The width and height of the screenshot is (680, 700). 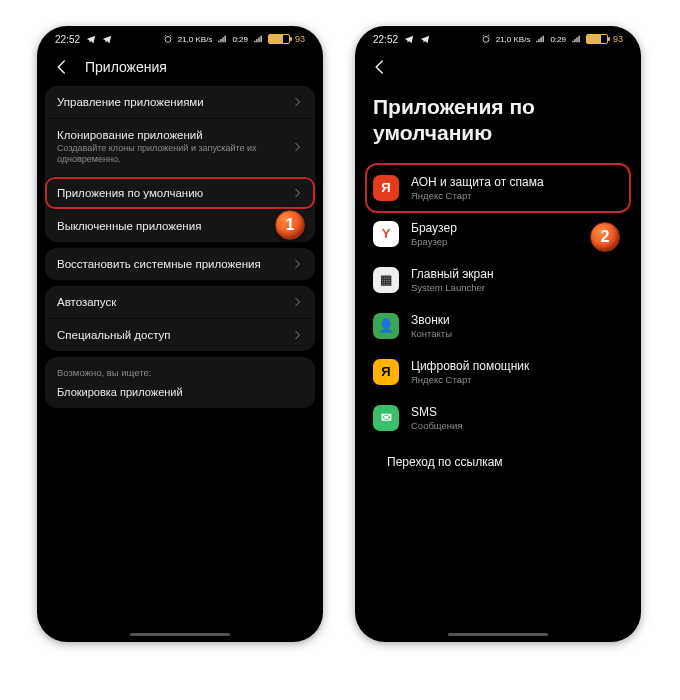 I want to click on row-title: SMS, so click(x=437, y=412).